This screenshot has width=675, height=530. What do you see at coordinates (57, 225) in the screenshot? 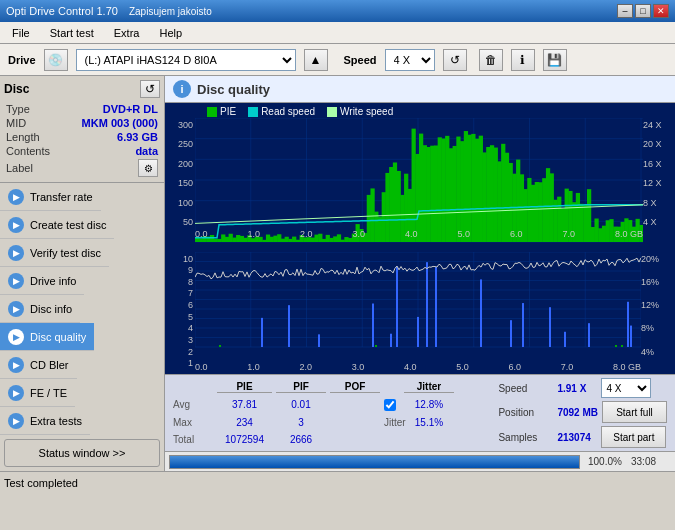
I see `nav-create-test-disc: ▶ Create test disc` at bounding box center [57, 225].